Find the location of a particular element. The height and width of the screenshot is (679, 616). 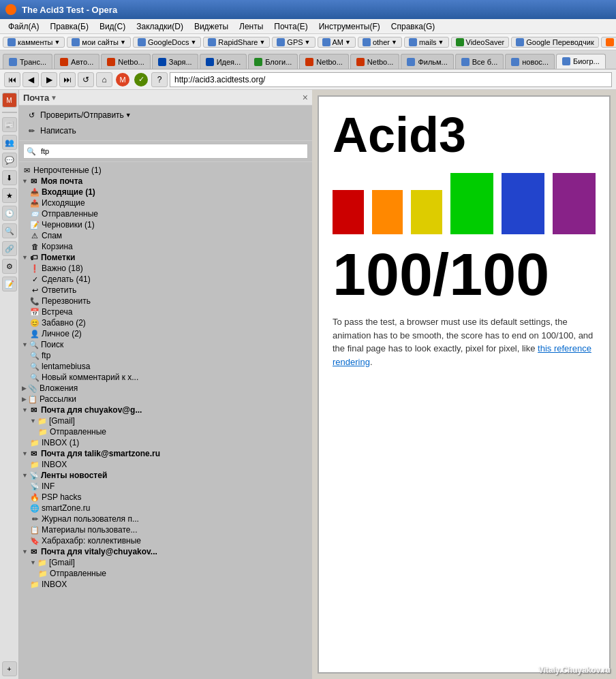

bookmark-moi-saity: мои сайты ▼ is located at coordinates (99, 42).